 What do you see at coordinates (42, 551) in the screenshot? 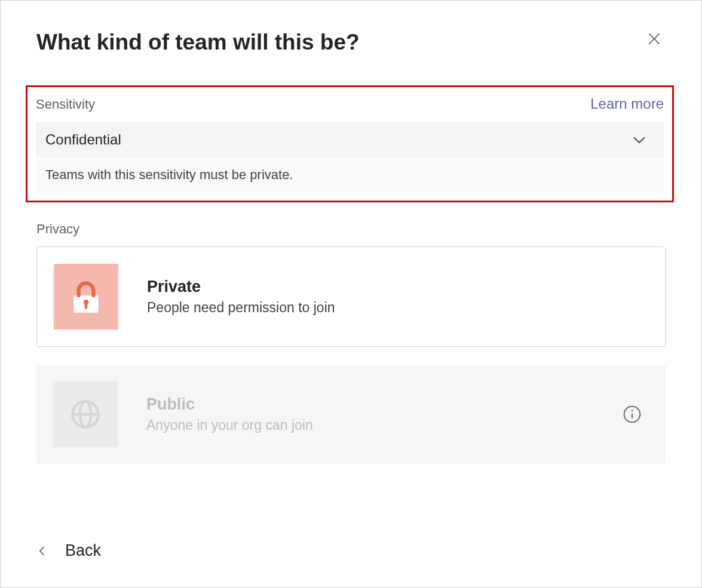
I see `chevron-left-icon` at bounding box center [42, 551].